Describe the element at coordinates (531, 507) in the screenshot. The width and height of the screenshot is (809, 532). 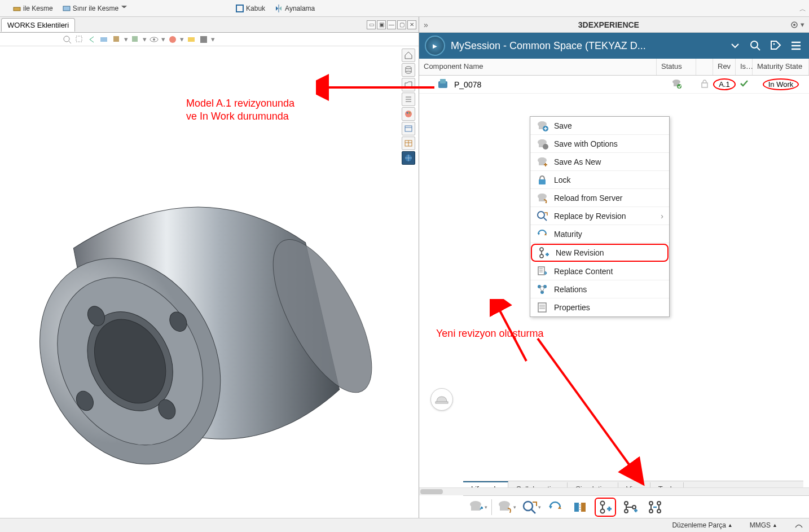
I see `search-revision-icon: ▾` at that location.